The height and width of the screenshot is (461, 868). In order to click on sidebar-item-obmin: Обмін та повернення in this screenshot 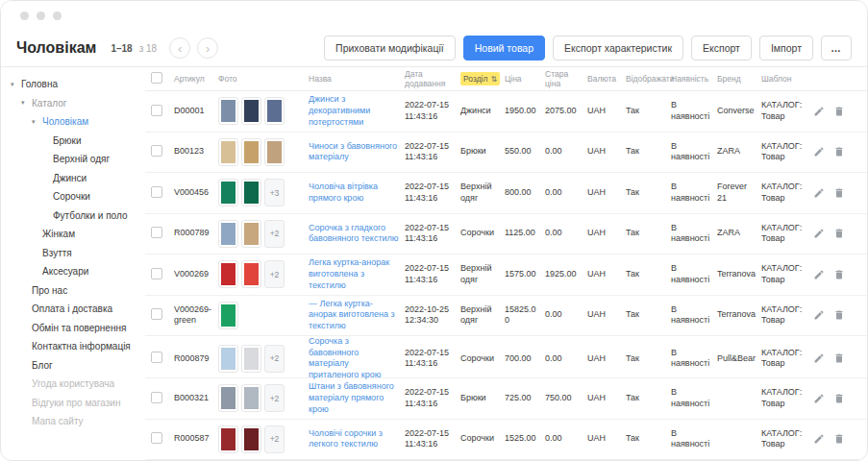, I will do `click(78, 328)`.